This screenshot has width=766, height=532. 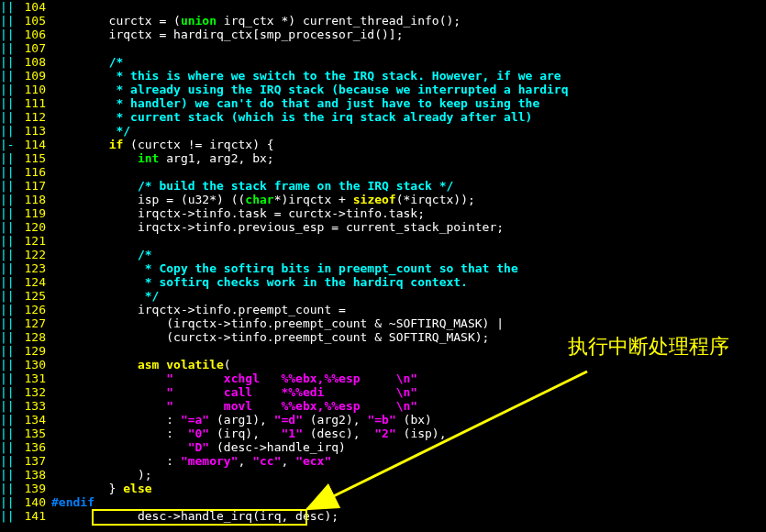 I want to click on code-line: ||123 * Copy the softirq bits in preempt…, so click(x=383, y=268).